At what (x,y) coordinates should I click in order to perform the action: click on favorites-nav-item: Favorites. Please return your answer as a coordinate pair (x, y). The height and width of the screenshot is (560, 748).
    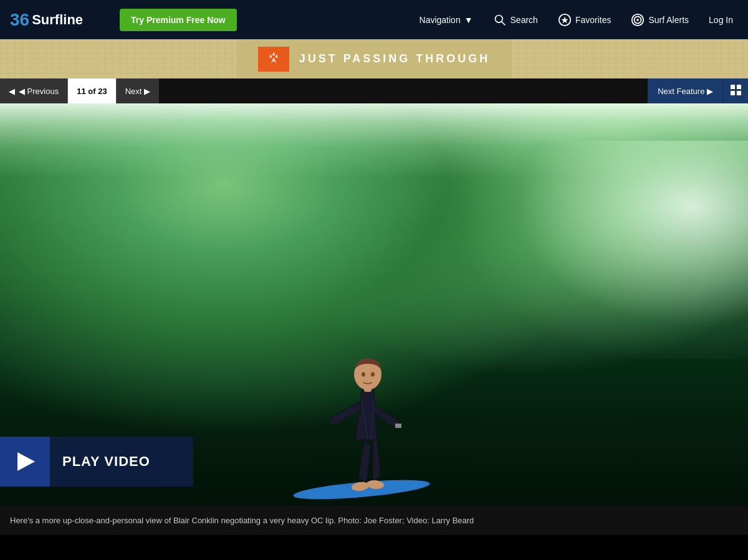
    Looking at the image, I should click on (585, 20).